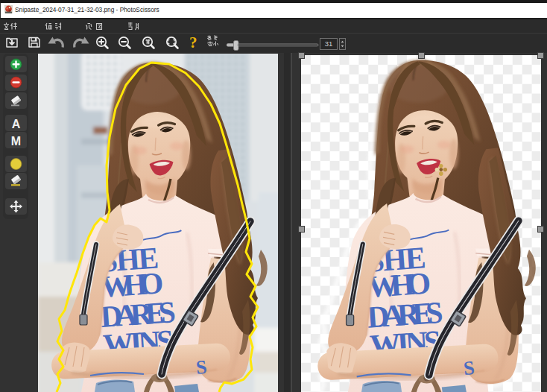 This screenshot has height=392, width=547. Describe the element at coordinates (16, 124) in the screenshot. I see `svg-text: A` at that location.